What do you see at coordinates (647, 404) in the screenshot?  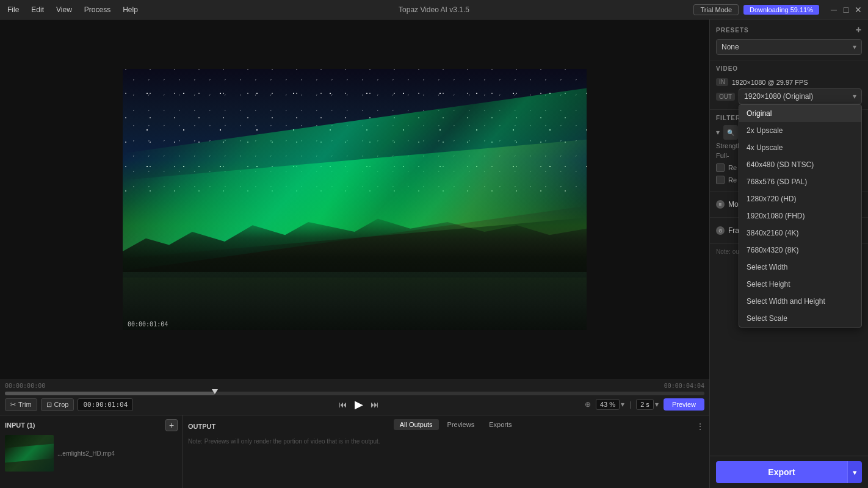 I see `interval-control: 2 s ▾` at bounding box center [647, 404].